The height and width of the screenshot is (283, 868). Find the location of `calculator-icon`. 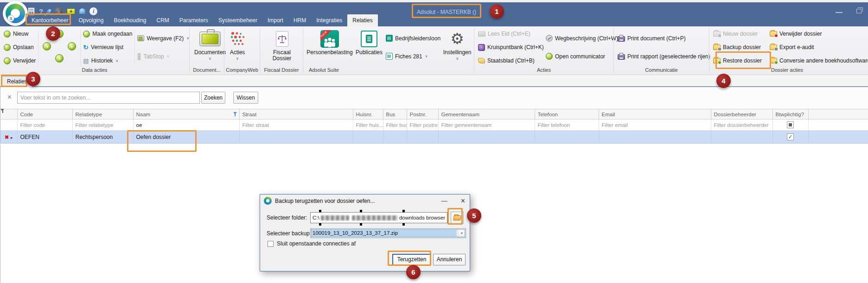

calculator-icon is located at coordinates (32, 11).